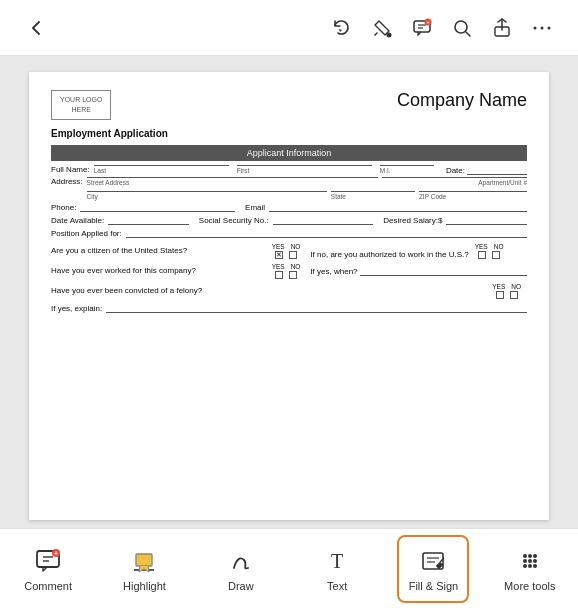  Describe the element at coordinates (337, 586) in the screenshot. I see `text-label: Text` at that location.